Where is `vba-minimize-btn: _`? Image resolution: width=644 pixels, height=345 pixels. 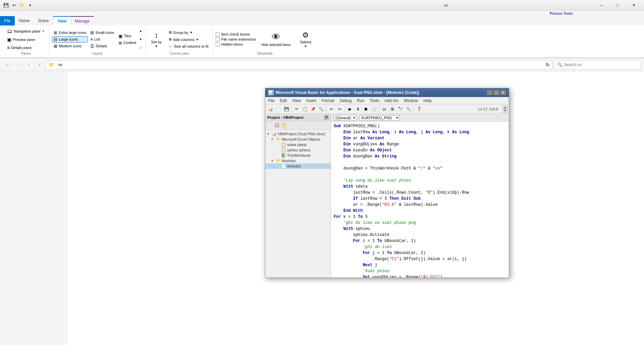
vba-minimize-btn: _ is located at coordinates (490, 93).